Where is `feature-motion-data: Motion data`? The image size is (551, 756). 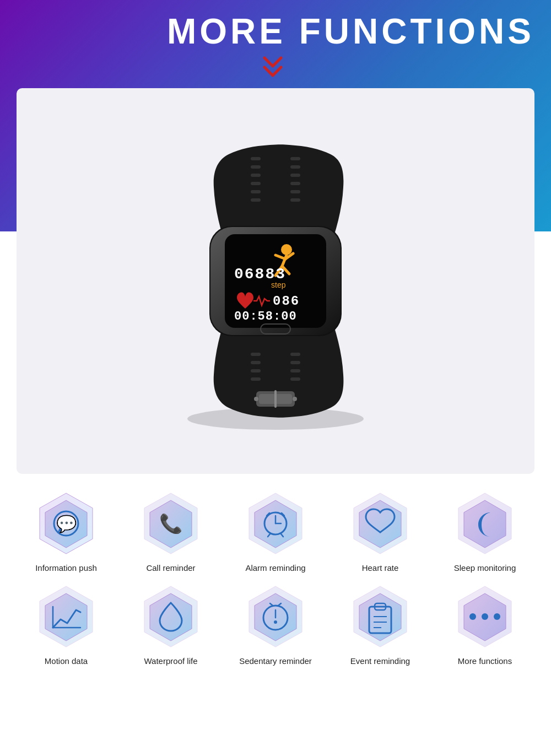 feature-motion-data: Motion data is located at coordinates (66, 625).